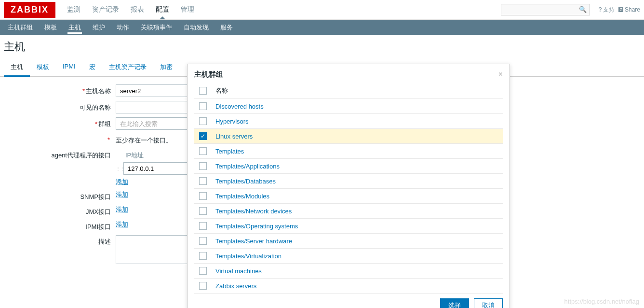 Image resolution: width=644 pixels, height=308 pixels. What do you see at coordinates (248, 166) in the screenshot?
I see `group-name-link: Templates/Applications` at bounding box center [248, 166].